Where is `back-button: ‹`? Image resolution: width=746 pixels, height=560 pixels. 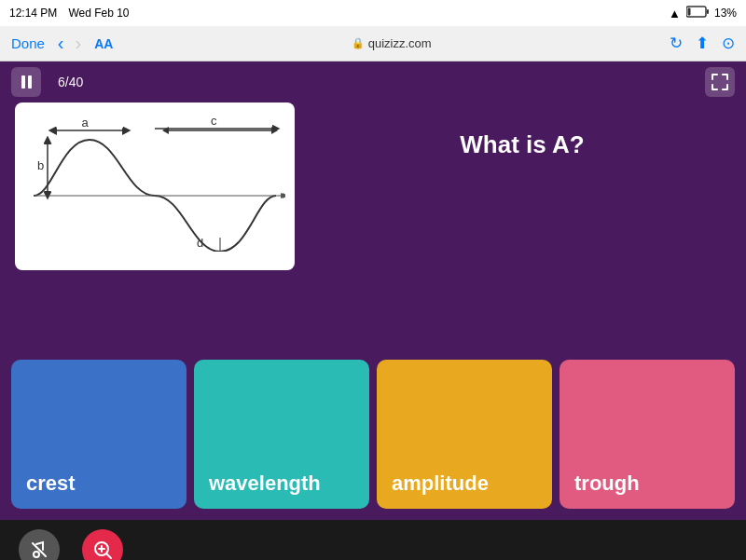 back-button: ‹ is located at coordinates (62, 43).